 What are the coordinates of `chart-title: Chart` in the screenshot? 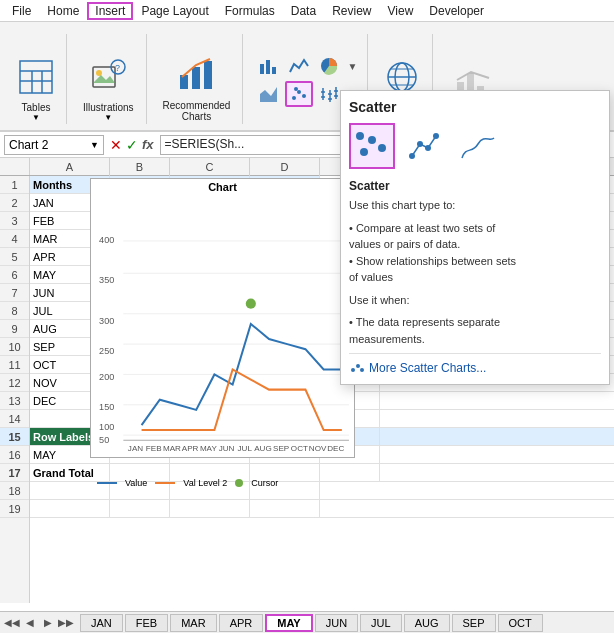 It's located at (222, 187).